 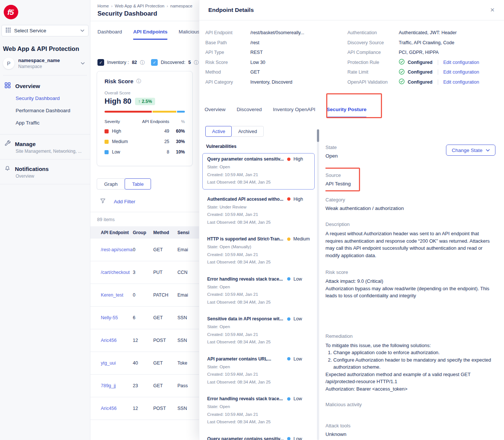 I want to click on tab-security-posture: Security Posture, so click(x=347, y=112).